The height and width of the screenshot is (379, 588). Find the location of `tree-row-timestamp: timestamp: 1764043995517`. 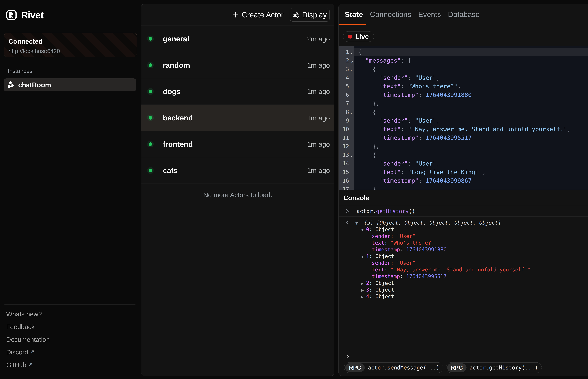

tree-row-timestamp: timestamp: 1764043995517 is located at coordinates (463, 276).